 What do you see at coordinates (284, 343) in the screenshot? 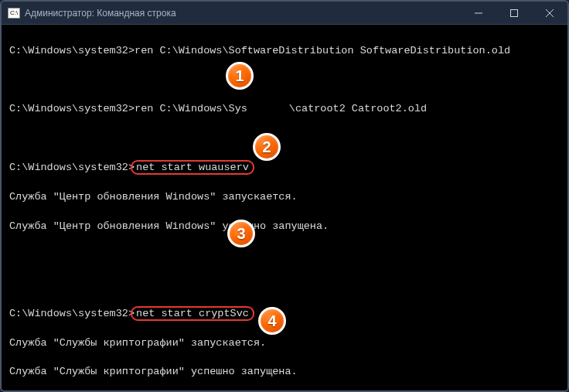
I see `output-line: Служба "Службы криптографии" запускается…` at bounding box center [284, 343].